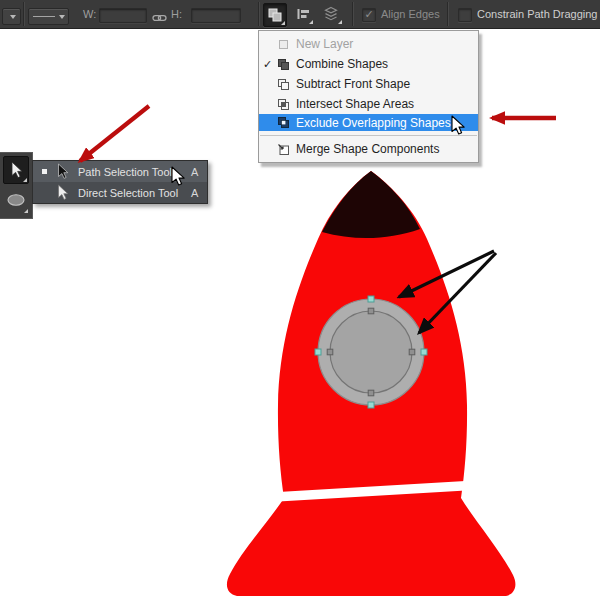 This screenshot has height=600, width=600. What do you see at coordinates (368, 64) in the screenshot?
I see `menu-item-combine-shapes: ✓ Combine Shapes` at bounding box center [368, 64].